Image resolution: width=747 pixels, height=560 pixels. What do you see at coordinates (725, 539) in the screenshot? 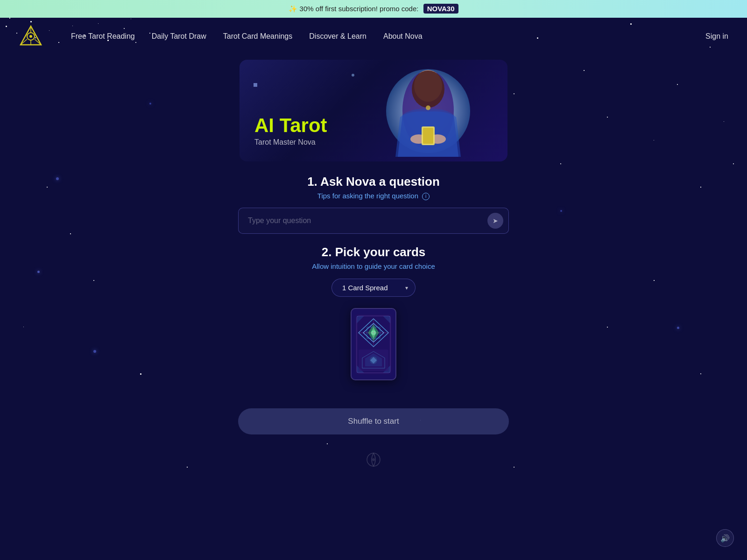
I see `sound-icon: 🔊` at bounding box center [725, 539].